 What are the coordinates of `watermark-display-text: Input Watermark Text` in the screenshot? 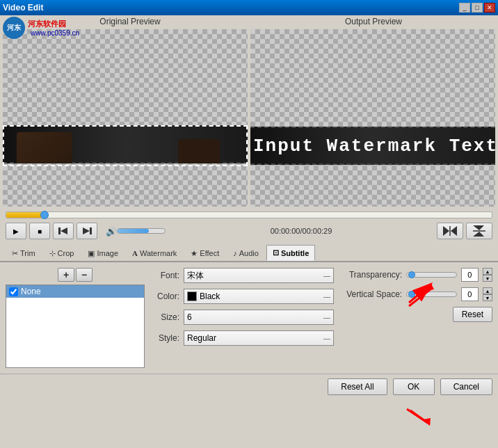 It's located at (374, 146).